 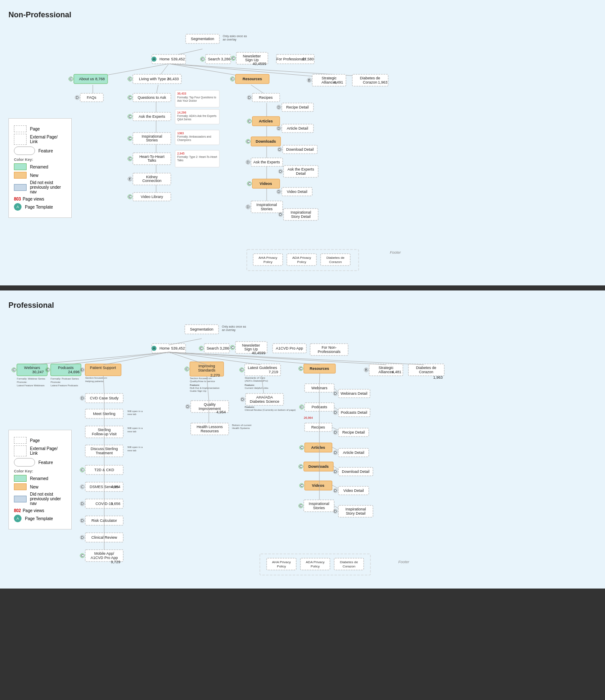 What do you see at coordinates (224, 348) in the screenshot?
I see `svg-text: 3,286` at bounding box center [224, 348].